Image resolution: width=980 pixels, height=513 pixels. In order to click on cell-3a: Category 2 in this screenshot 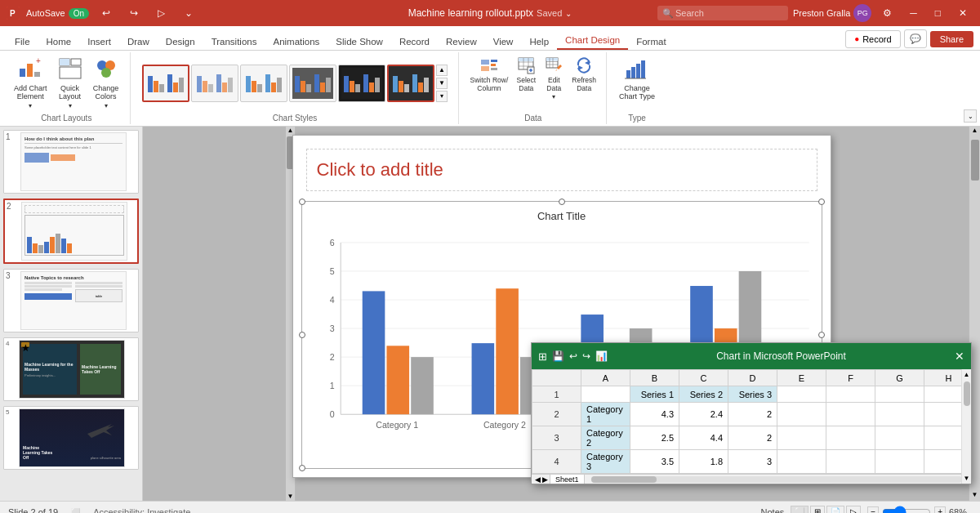, I will do `click(606, 438)`.